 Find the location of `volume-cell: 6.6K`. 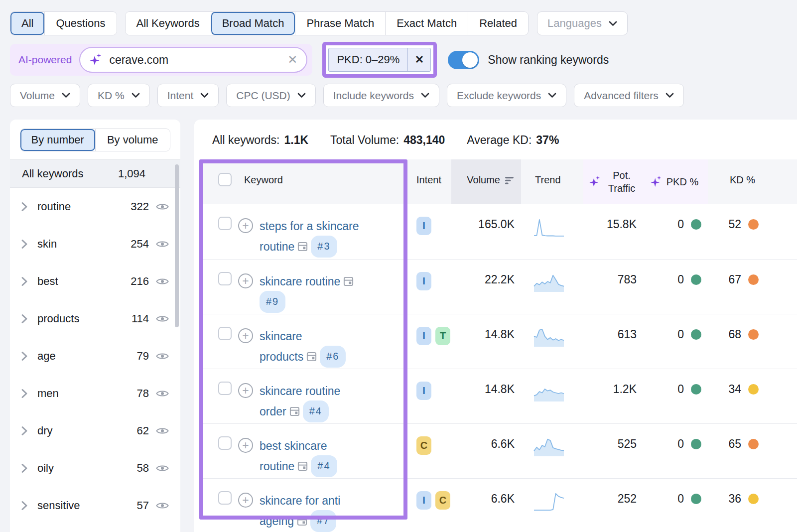

volume-cell: 6.6K is located at coordinates (486, 437).